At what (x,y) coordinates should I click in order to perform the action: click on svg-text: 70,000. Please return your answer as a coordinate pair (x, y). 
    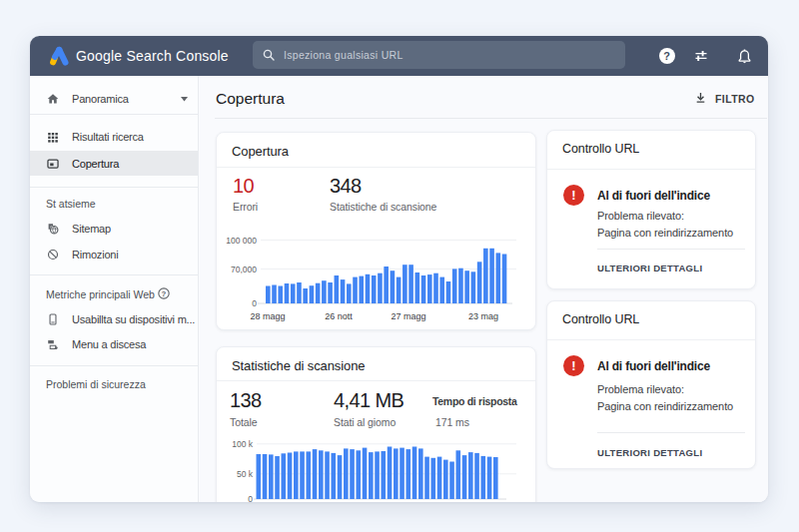
    Looking at the image, I should click on (244, 269).